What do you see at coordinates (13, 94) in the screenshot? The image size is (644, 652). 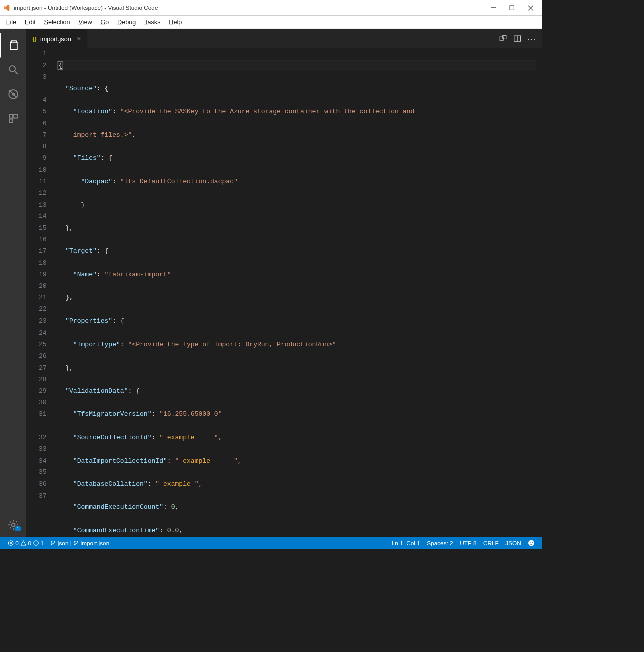 I see `activity-debug` at bounding box center [13, 94].